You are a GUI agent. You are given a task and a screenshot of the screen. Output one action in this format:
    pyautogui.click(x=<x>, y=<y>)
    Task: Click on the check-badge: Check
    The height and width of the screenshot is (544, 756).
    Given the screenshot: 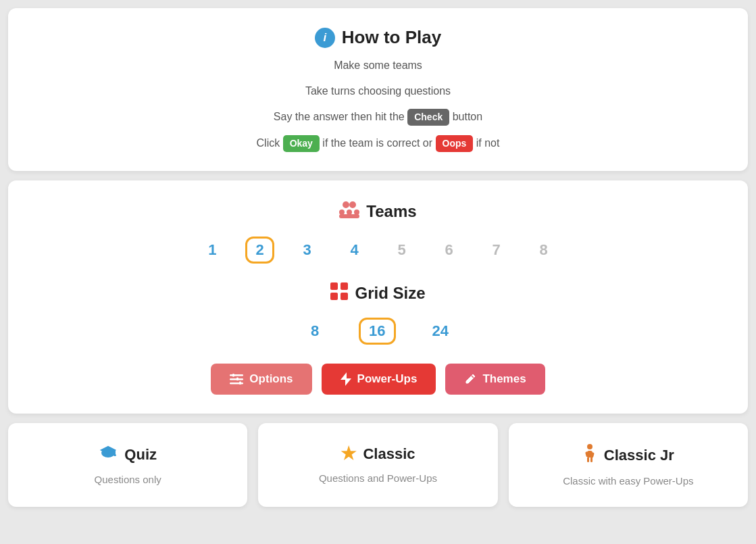 What is the action you would take?
    pyautogui.click(x=428, y=118)
    